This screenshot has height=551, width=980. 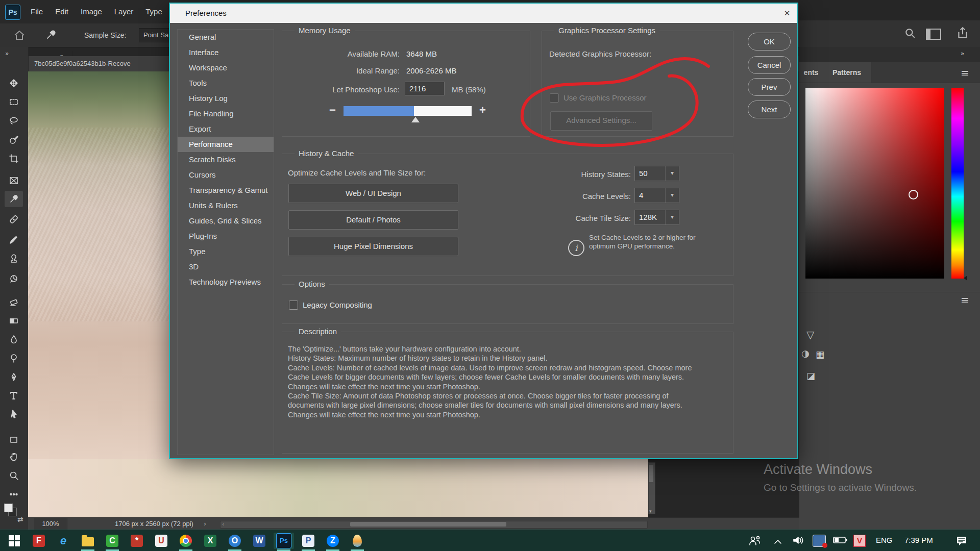 What do you see at coordinates (226, 114) in the screenshot?
I see `sidebar-item-file-handling: File Handling` at bounding box center [226, 114].